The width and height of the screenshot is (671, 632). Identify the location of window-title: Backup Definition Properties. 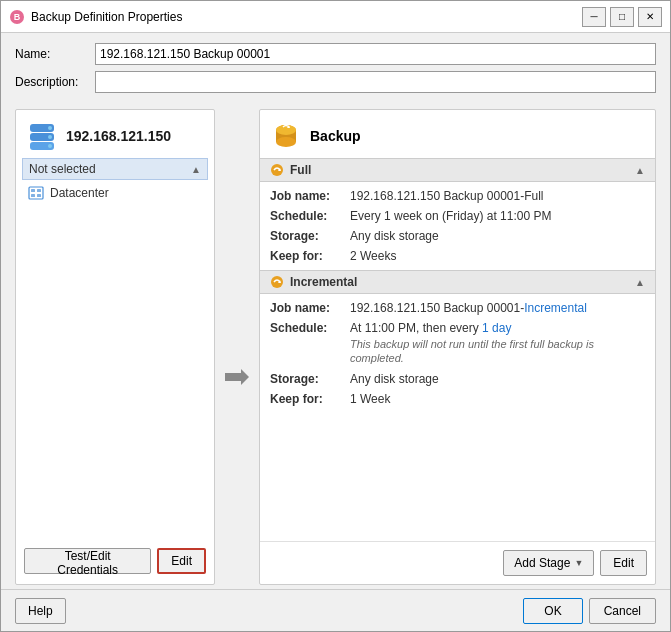
(306, 17).